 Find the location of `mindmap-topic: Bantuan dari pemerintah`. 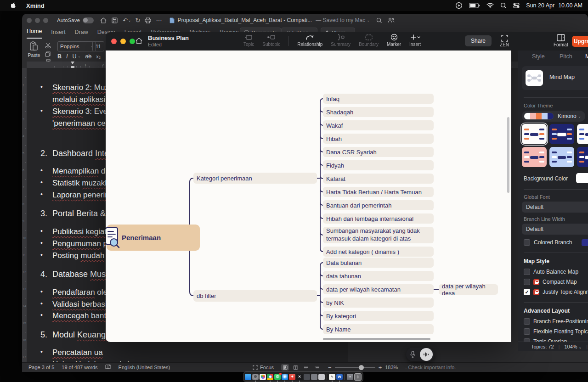

mindmap-topic: Bantuan dari pemerintah is located at coordinates (379, 205).